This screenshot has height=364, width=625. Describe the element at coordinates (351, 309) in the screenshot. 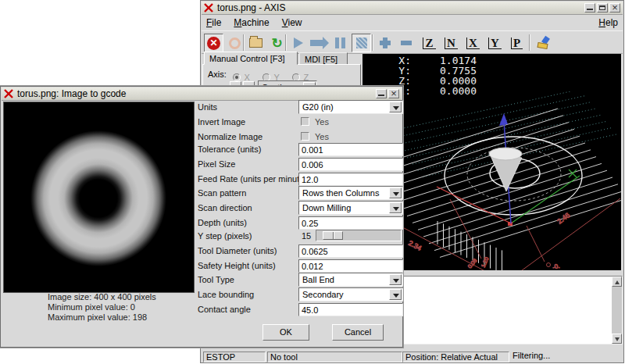

I see `contact-angle-input` at that location.